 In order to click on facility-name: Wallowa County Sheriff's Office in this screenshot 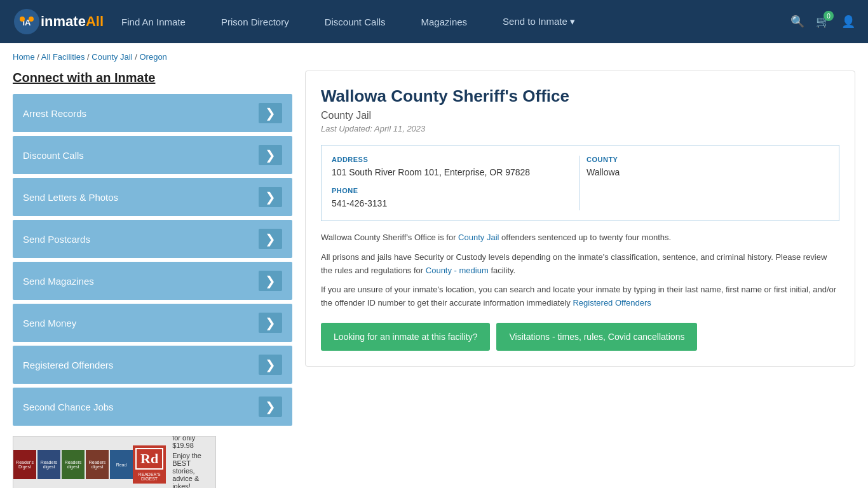, I will do `click(580, 97)`.